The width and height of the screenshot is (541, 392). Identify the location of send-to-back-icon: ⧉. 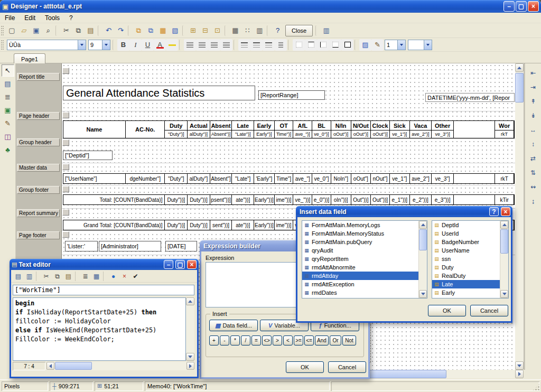
(151, 31).